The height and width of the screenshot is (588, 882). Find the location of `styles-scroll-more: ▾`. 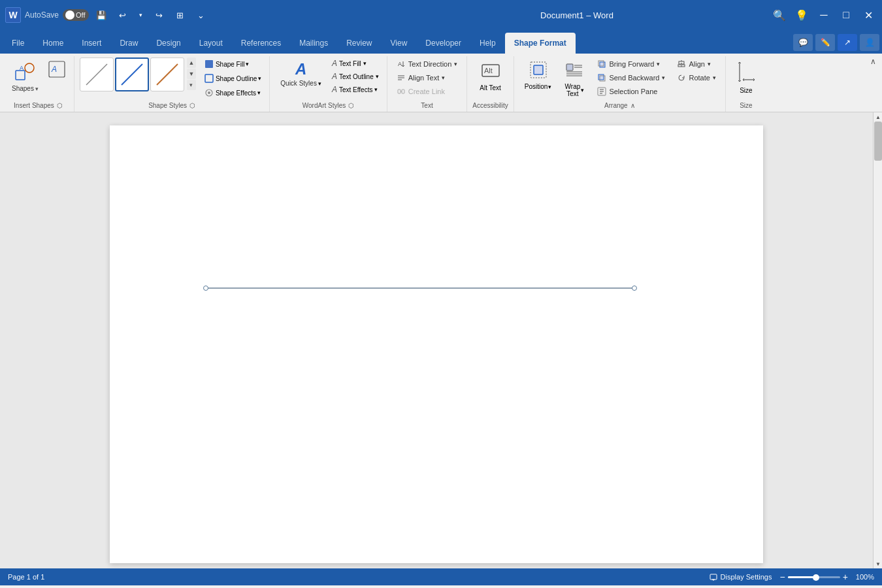

styles-scroll-more: ▾ is located at coordinates (191, 85).